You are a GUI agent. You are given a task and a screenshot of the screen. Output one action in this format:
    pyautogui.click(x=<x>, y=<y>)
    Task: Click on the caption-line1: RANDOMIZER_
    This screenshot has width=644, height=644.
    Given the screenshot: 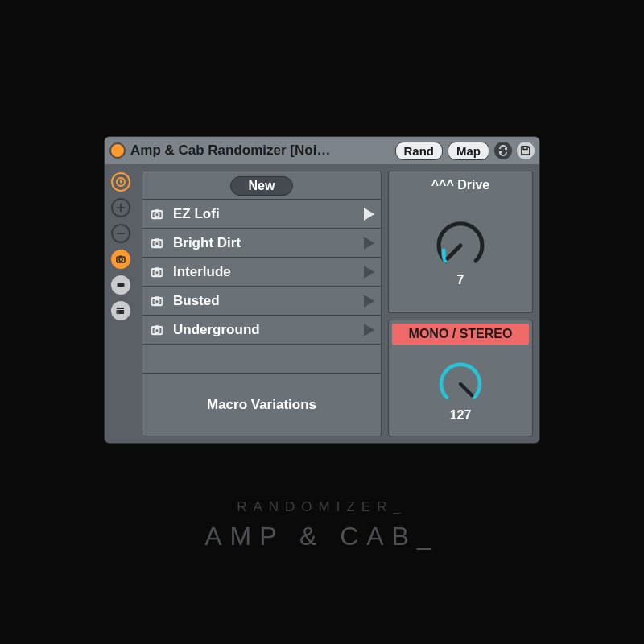 What is the action you would take?
    pyautogui.click(x=322, y=507)
    